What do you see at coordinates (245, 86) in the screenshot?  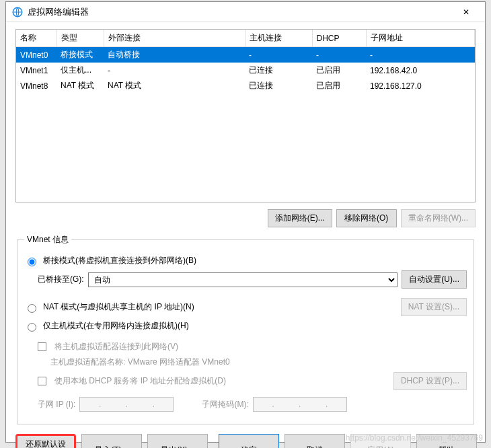 I see `table-row: VMnet8NAT 模式NAT 模式已连接已启用192.168.127.0` at bounding box center [245, 86].